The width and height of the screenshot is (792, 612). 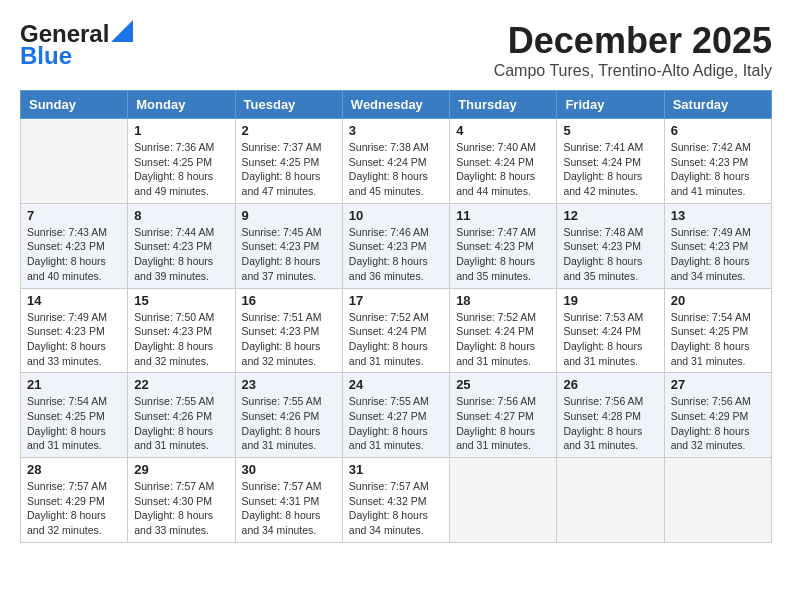 What do you see at coordinates (610, 340) in the screenshot?
I see `day-info: Sunrise: 7:53 AM Sunset: 4:24 PM Dayligh…` at bounding box center [610, 340].